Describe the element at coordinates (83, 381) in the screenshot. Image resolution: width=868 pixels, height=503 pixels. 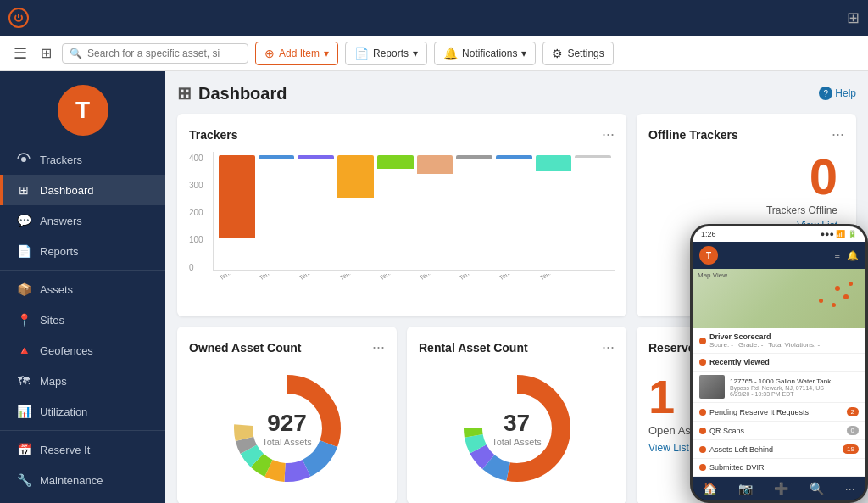
I see `sidebar-item-maps: 🗺 Maps` at that location.